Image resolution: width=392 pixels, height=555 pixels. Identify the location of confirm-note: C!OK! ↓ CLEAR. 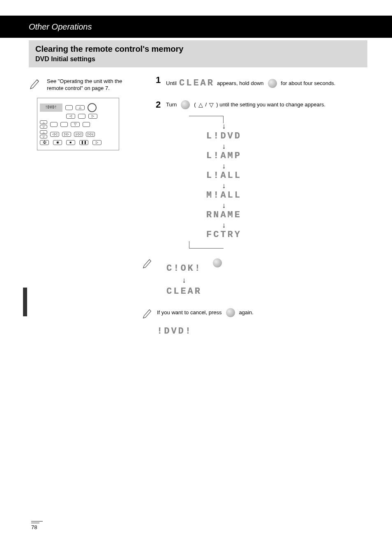
(236, 279).